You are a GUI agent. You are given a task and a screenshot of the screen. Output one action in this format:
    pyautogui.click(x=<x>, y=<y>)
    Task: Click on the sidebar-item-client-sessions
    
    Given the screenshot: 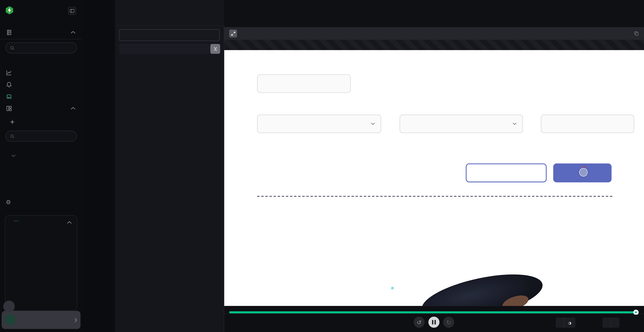 What is the action you would take?
    pyautogui.click(x=41, y=96)
    